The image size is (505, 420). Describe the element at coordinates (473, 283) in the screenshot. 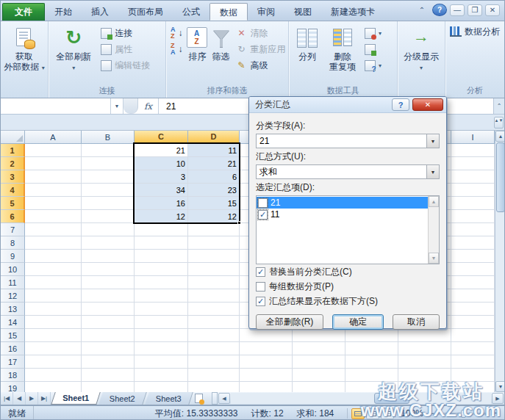

I see `cell-I11` at that location.